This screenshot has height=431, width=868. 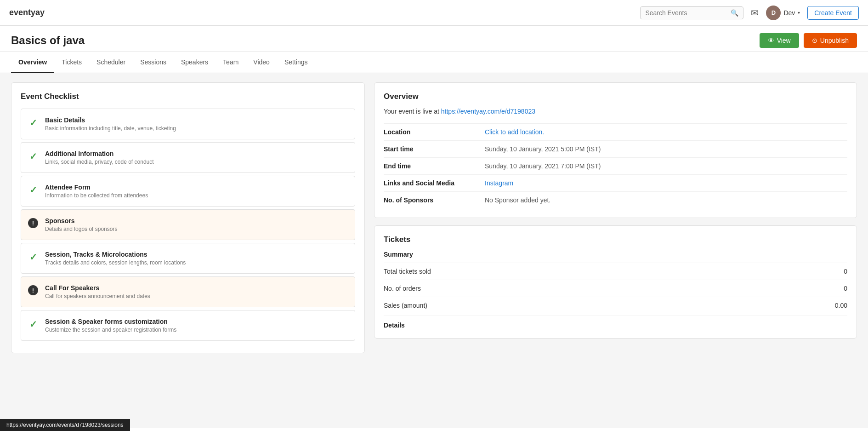 I want to click on ticket-label-total-tickets: Total tickets sold, so click(x=614, y=271).